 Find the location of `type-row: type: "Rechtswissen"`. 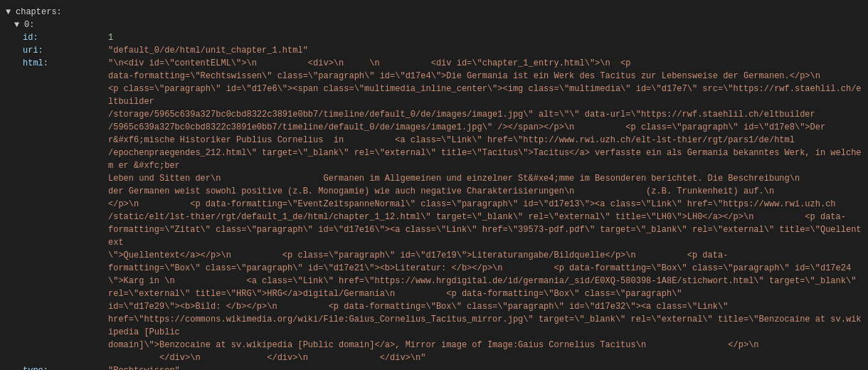

type-row: type: "Rechtswissen" is located at coordinates (434, 367).